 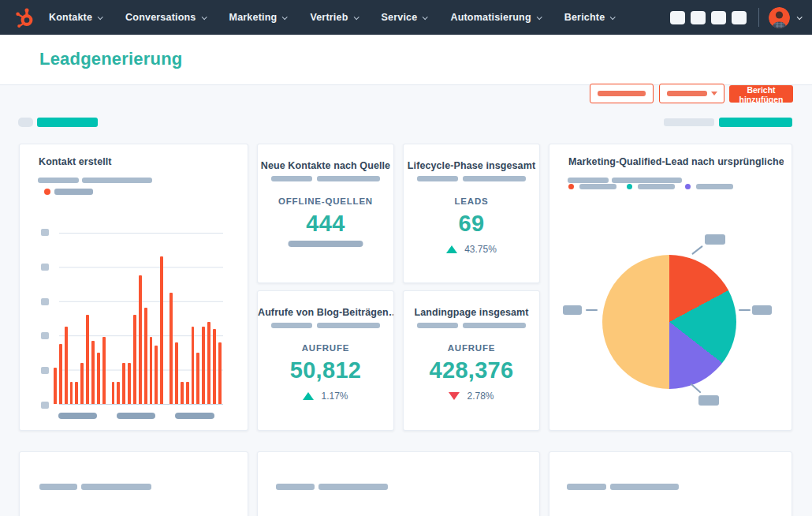 What do you see at coordinates (758, 17) in the screenshot?
I see `nav-divider` at bounding box center [758, 17].